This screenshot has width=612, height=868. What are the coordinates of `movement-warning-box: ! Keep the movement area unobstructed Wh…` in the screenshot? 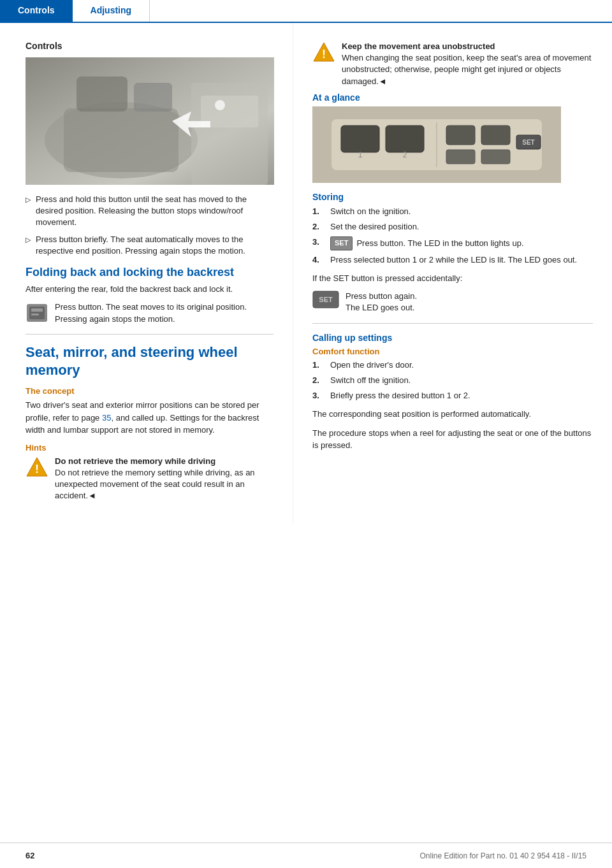 It's located at (453, 64).